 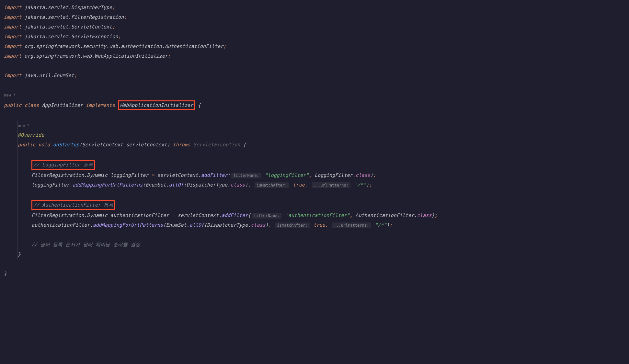 What do you see at coordinates (66, 145) in the screenshot?
I see `method-name: onStartup` at bounding box center [66, 145].